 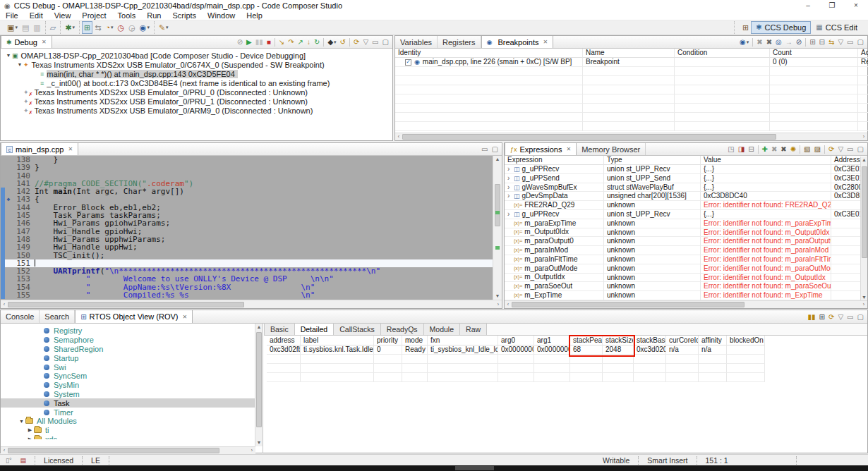 I want to click on editor-hscrollbar: ‹ ›, so click(x=251, y=304).